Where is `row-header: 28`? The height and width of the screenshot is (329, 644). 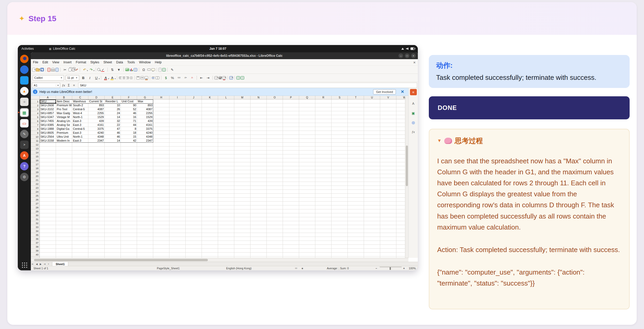 row-header: 28 is located at coordinates (35, 207).